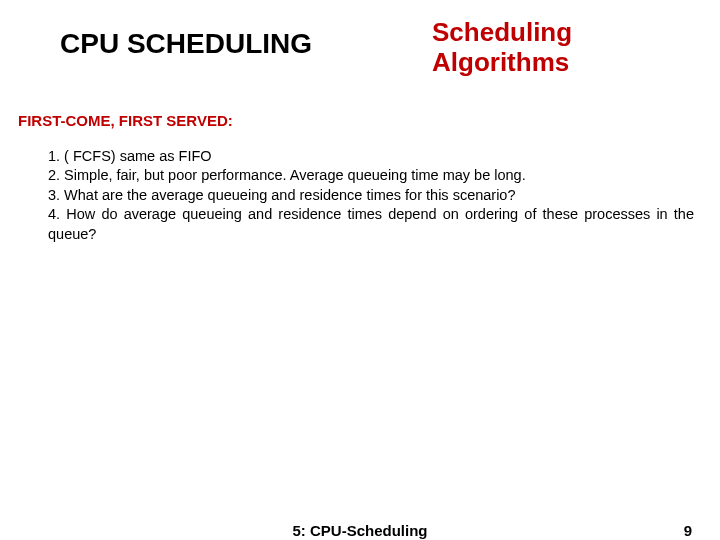 The image size is (720, 540). What do you see at coordinates (360, 39) in the screenshot?
I see `slide-header: CPU SCHEDULING Scheduling Algorithms` at bounding box center [360, 39].